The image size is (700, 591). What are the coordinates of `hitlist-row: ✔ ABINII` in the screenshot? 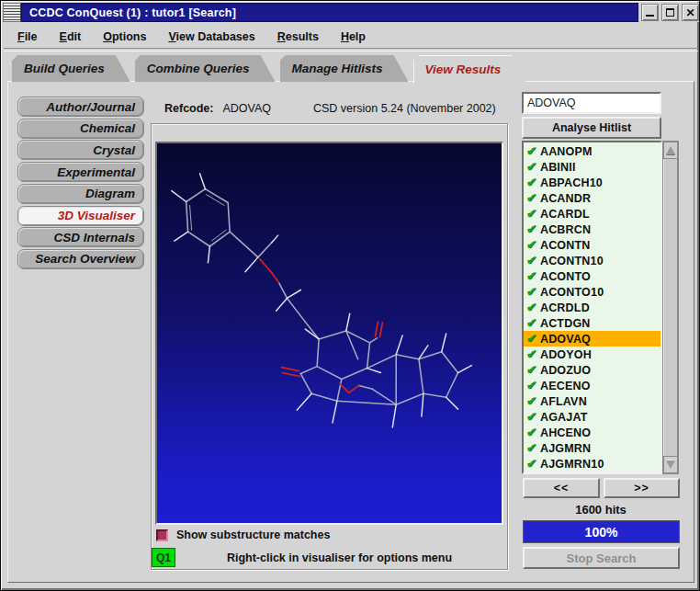 It's located at (592, 167).